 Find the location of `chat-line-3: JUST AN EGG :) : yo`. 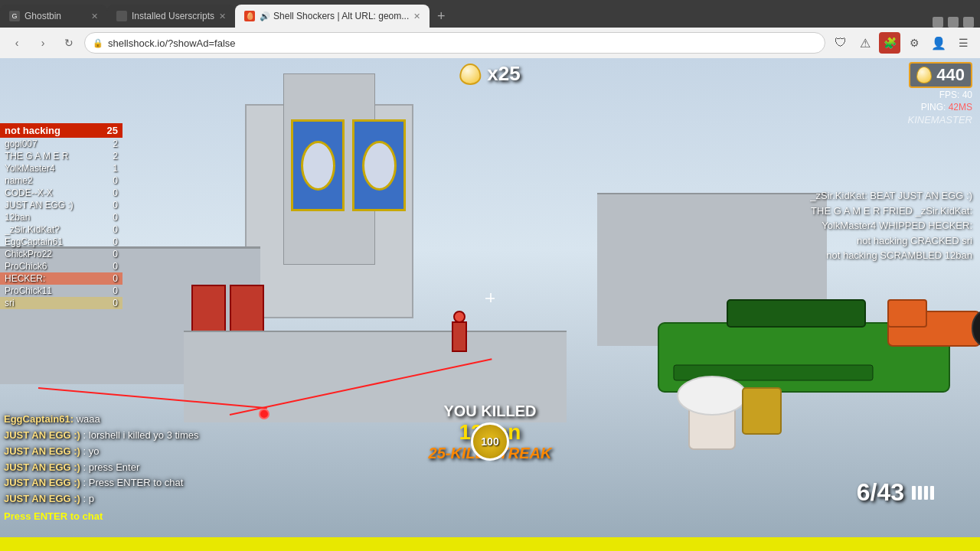

chat-line-3: JUST AN EGG :) : yo is located at coordinates (101, 452).